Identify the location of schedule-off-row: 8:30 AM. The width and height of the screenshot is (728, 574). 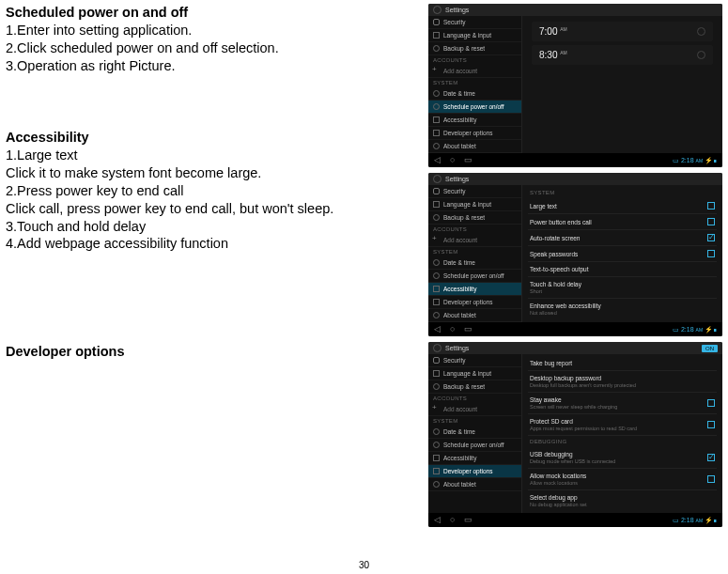
(622, 54).